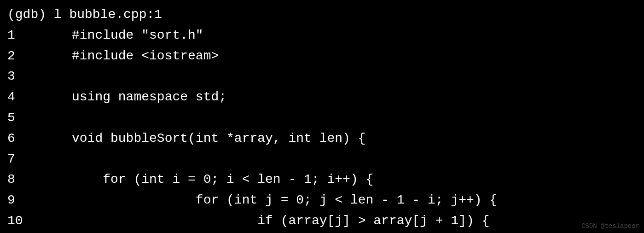  What do you see at coordinates (40, 139) in the screenshot?
I see `line-number: 6` at bounding box center [40, 139].